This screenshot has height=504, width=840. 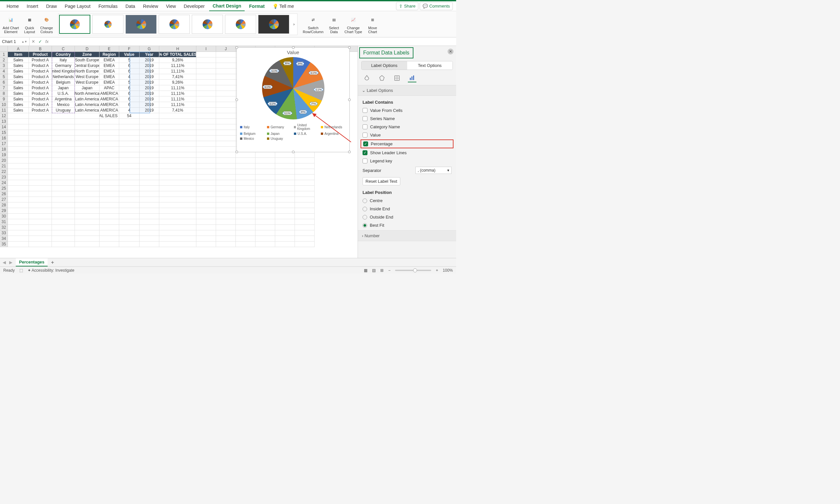 What do you see at coordinates (178, 83) in the screenshot?
I see `table-cell: 9,26%` at bounding box center [178, 83].